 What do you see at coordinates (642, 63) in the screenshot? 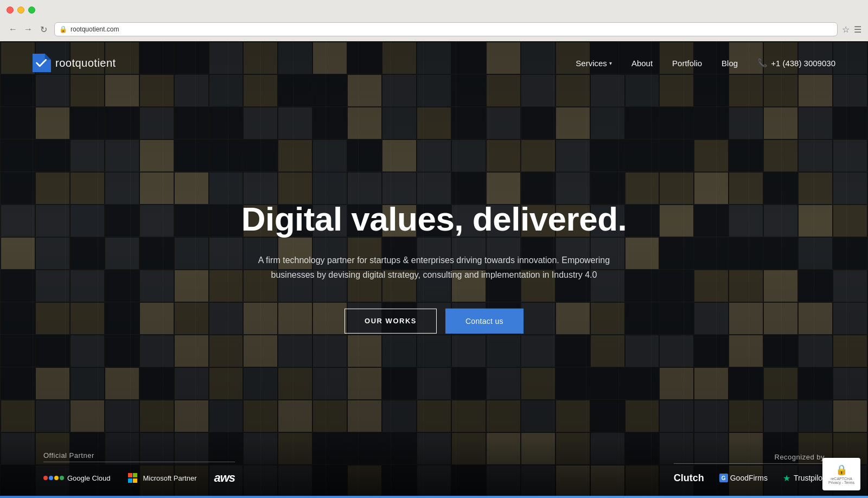
I see `nav-link-about: About` at bounding box center [642, 63].